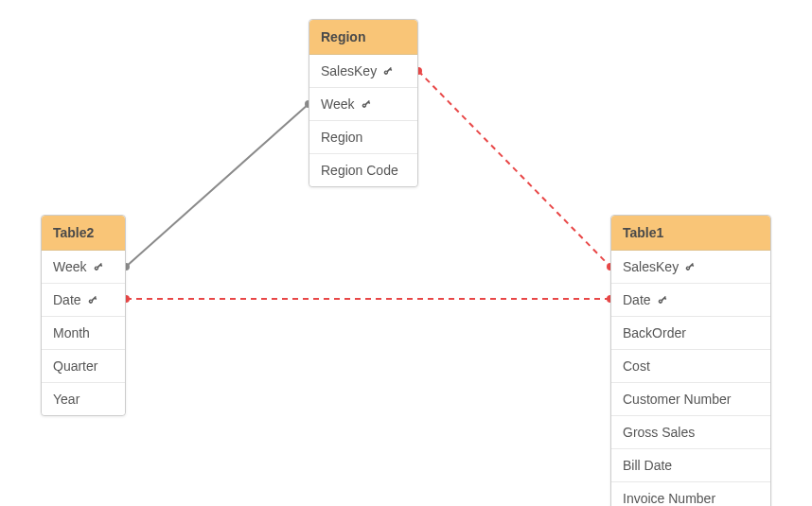  I want to click on field-label: Quarter, so click(76, 366).